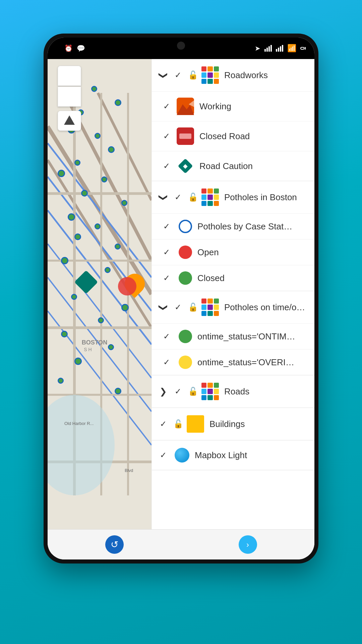  I want to click on layer-header-4: ✓🔓Buildings, so click(233, 424).